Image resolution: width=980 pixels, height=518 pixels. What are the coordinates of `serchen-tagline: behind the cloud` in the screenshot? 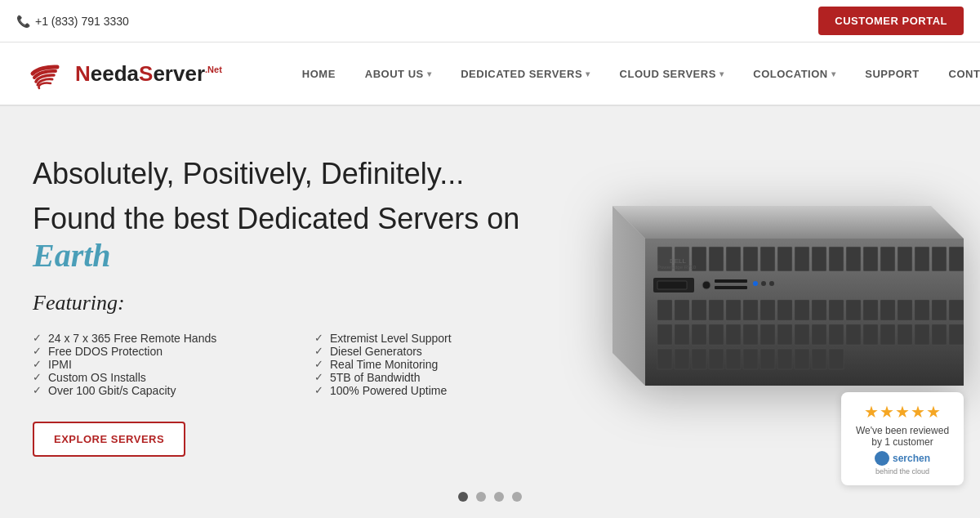 It's located at (902, 471).